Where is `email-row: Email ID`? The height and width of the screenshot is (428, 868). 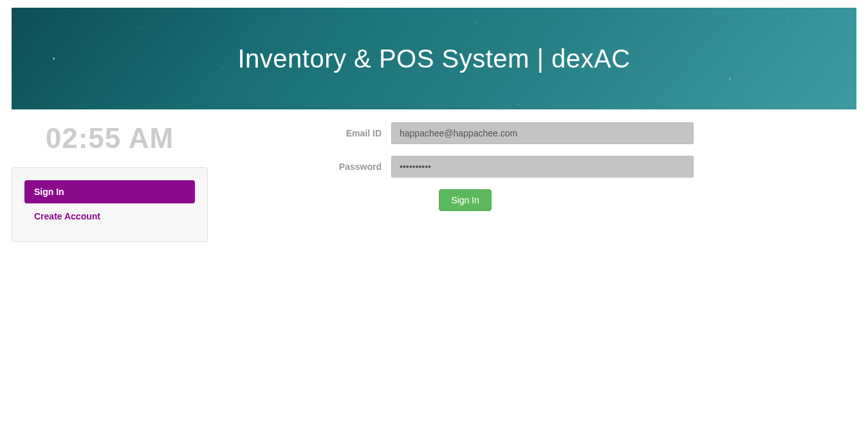 email-row: Email ID is located at coordinates (542, 133).